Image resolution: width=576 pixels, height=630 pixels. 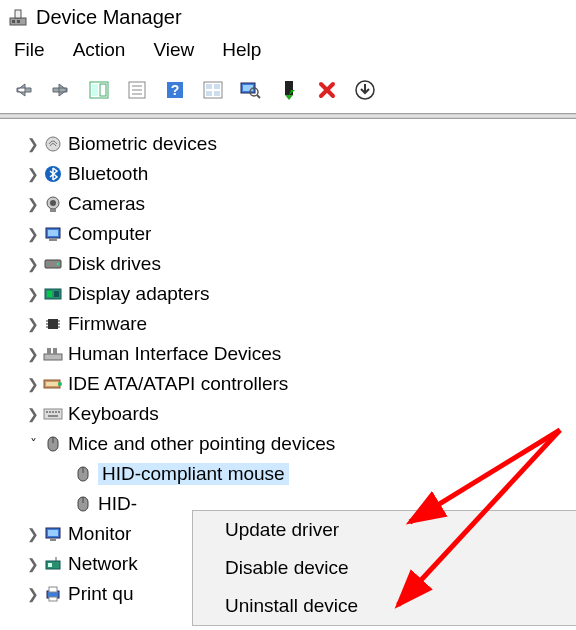 What do you see at coordinates (298, 234) in the screenshot?
I see `tree-item-computer: ❯Computer` at bounding box center [298, 234].